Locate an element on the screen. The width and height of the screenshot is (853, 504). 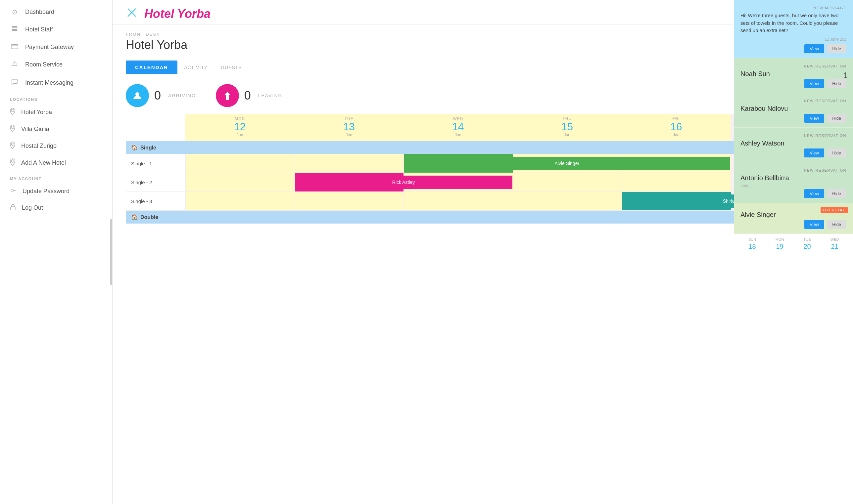
notif-antonio-bellbirra: NEW RESERVATION Antonio Bellbirra Lars..… is located at coordinates (793, 183).